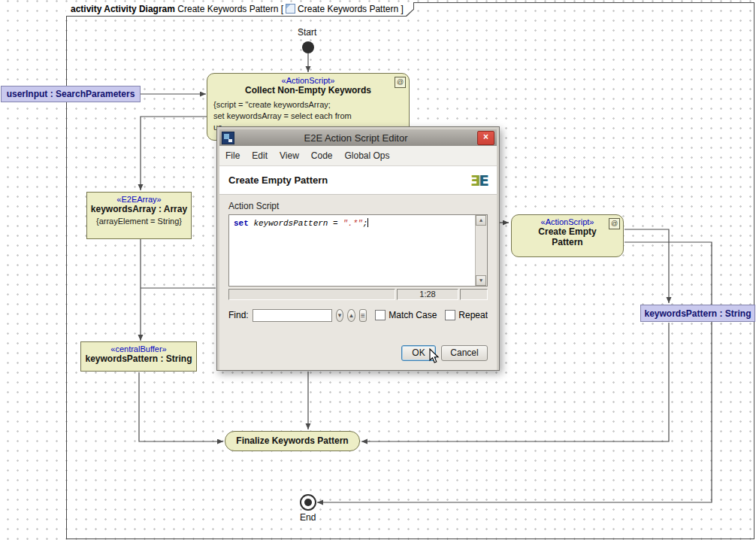 This screenshot has width=756, height=540. I want to click on flow-create-empty-to-pattern, so click(646, 266).